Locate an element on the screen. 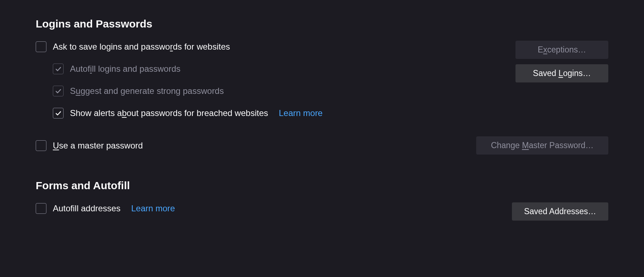  checkbox-autofill-logins is located at coordinates (58, 69).